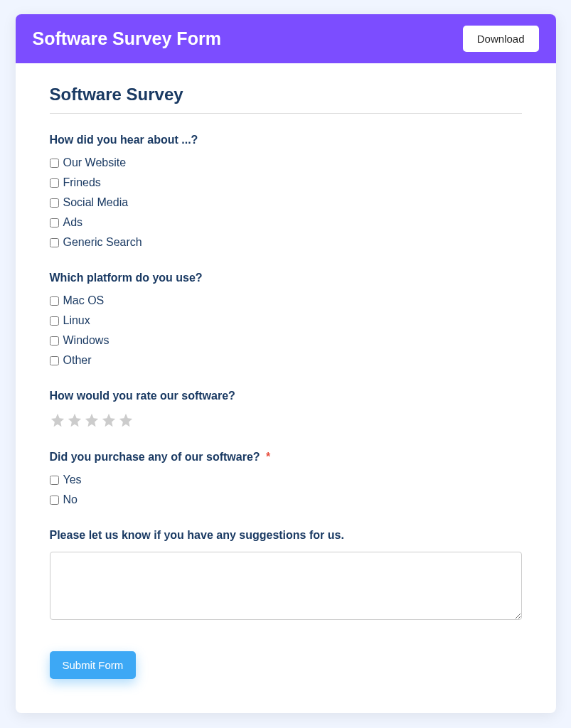 The height and width of the screenshot is (728, 571). I want to click on option-friends: Frineds, so click(286, 183).